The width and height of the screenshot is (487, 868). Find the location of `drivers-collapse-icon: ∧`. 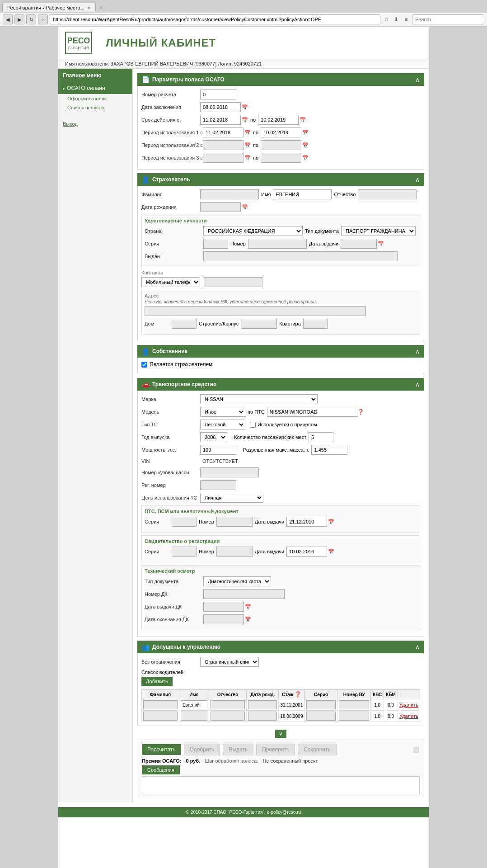

drivers-collapse-icon: ∧ is located at coordinates (417, 647).